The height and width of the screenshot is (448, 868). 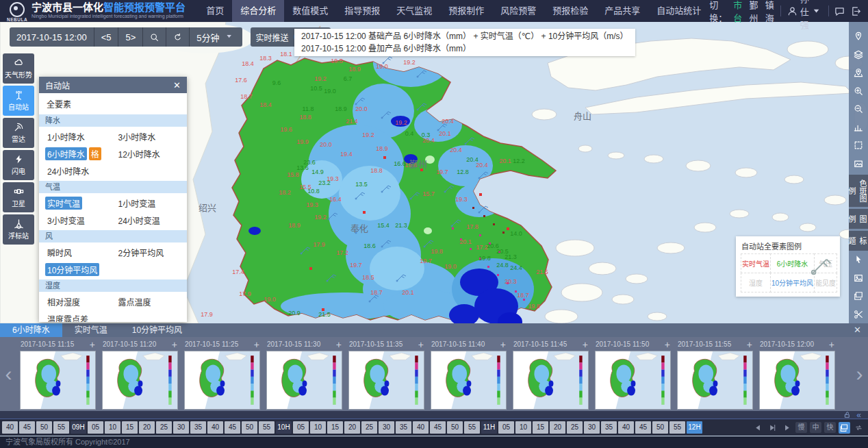 What do you see at coordinates (816, 427) in the screenshot?
I see `speed-button-1: 中` at bounding box center [816, 427].